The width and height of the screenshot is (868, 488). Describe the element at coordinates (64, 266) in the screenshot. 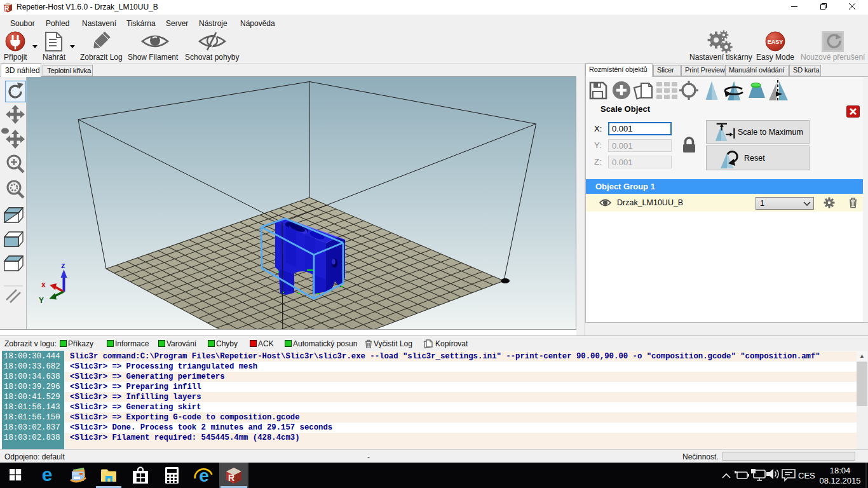

I see `svg-text: z` at that location.